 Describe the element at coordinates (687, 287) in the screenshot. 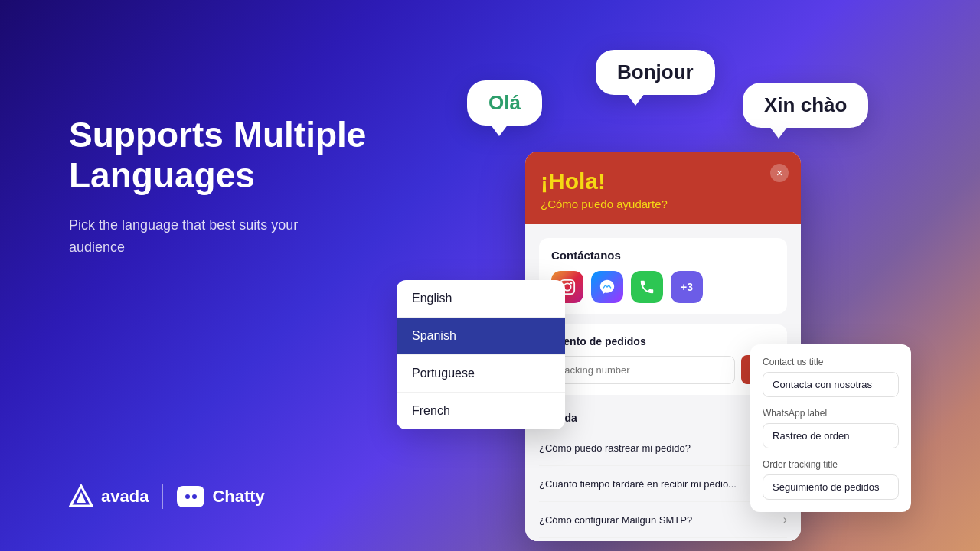

I see `more-channels-button: +3` at that location.